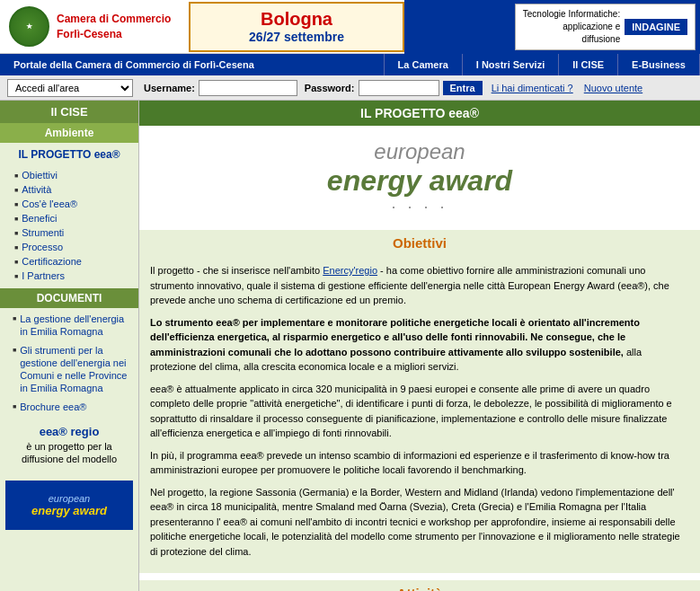 The image size is (700, 591). I want to click on sidebar-doc-title: DOCUMENTI, so click(69, 298).